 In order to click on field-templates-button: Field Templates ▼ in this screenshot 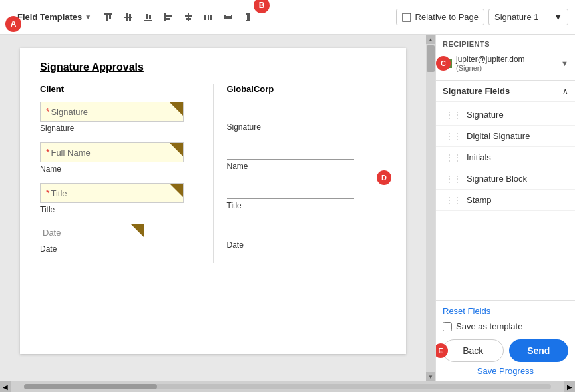, I will do `click(55, 17)`.